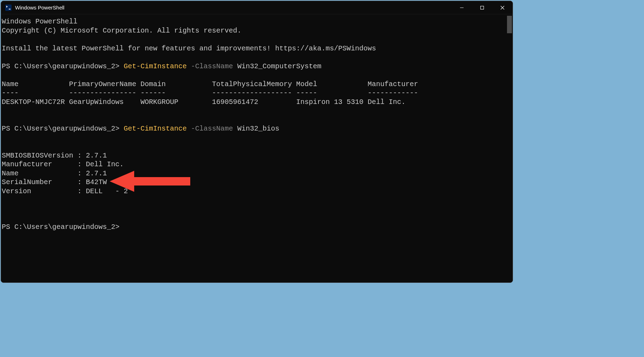  I want to click on prompt-1: PS C:\Users\gearupwindows_2>, so click(63, 66).